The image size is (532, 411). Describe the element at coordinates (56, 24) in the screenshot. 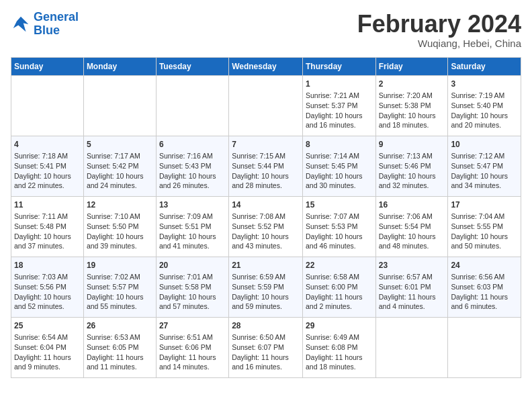

I see `logo-text: General Blue` at that location.